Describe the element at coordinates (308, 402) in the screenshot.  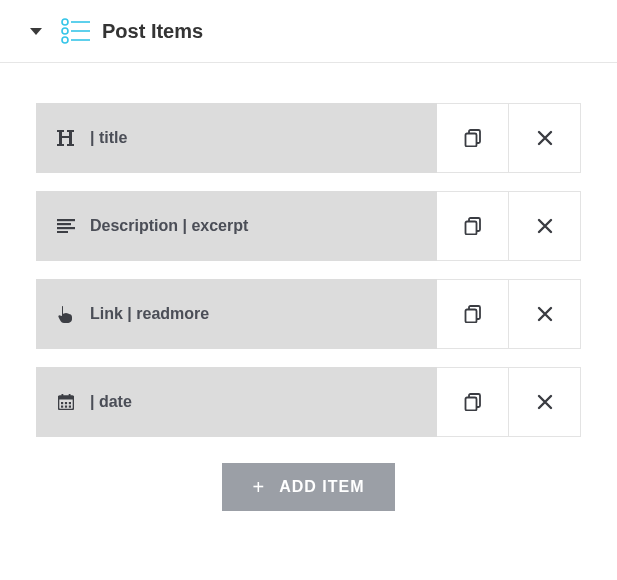
I see `item-row: | date` at that location.